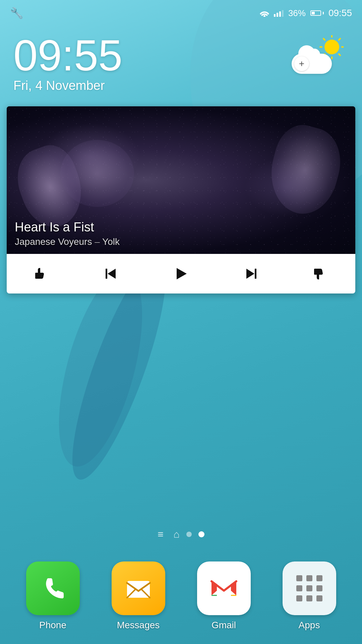 This screenshot has width=362, height=644. I want to click on play-button, so click(181, 274).